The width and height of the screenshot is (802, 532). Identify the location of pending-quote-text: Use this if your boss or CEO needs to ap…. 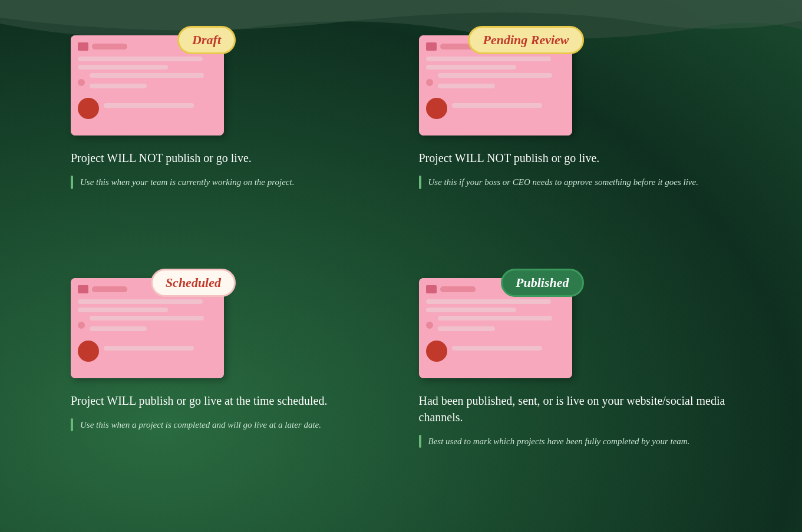
(563, 183).